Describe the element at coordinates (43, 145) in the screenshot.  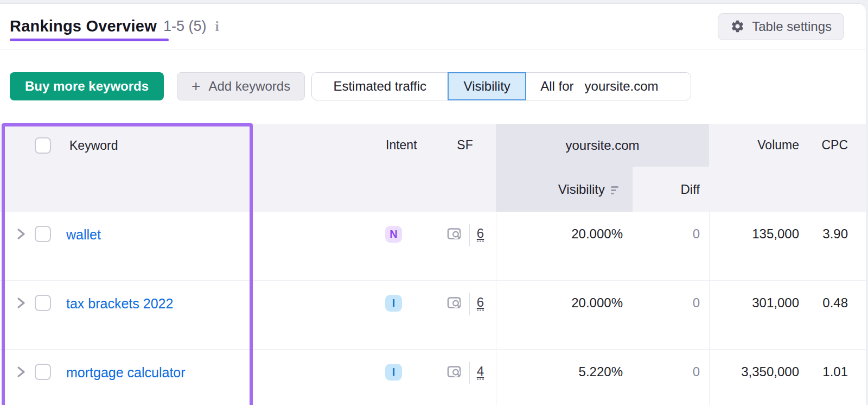
I see `select-all-checkbox` at that location.